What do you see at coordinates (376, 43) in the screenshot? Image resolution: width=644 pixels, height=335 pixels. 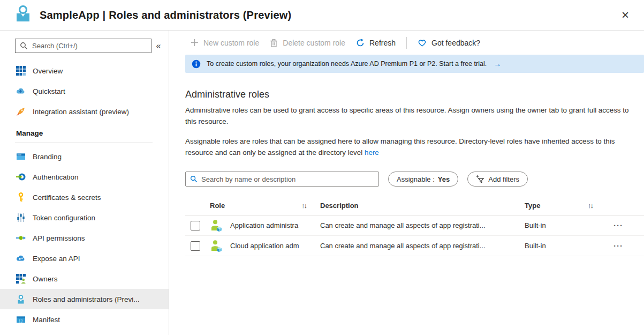 I see `refresh-button: Refresh` at bounding box center [376, 43].